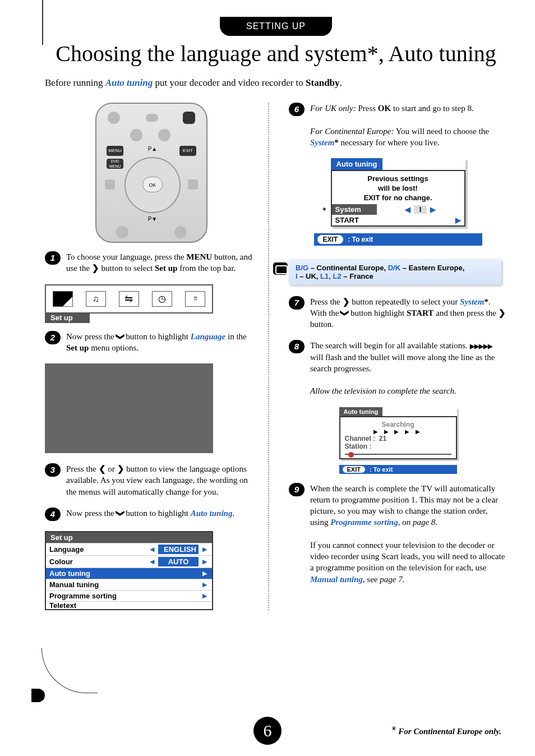 Image resolution: width=535 pixels, height=756 pixels. I want to click on page-number: 6, so click(268, 731).